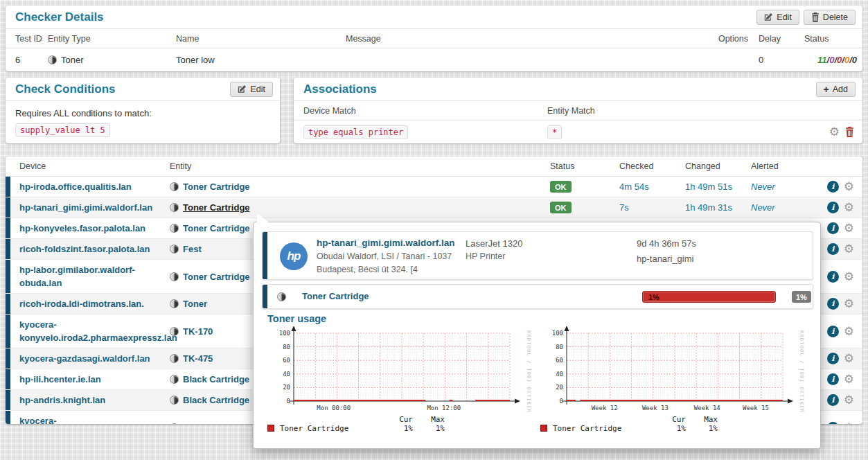 The width and height of the screenshot is (868, 460). Describe the element at coordinates (288, 401) in the screenshot. I see `svg-text: 0` at that location.